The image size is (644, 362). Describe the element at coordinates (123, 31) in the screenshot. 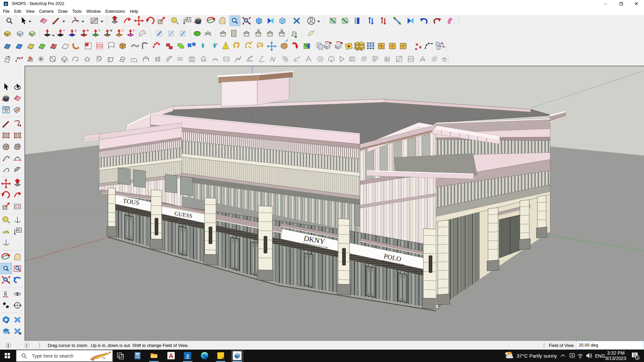

I see `svg-text: X` at that location.